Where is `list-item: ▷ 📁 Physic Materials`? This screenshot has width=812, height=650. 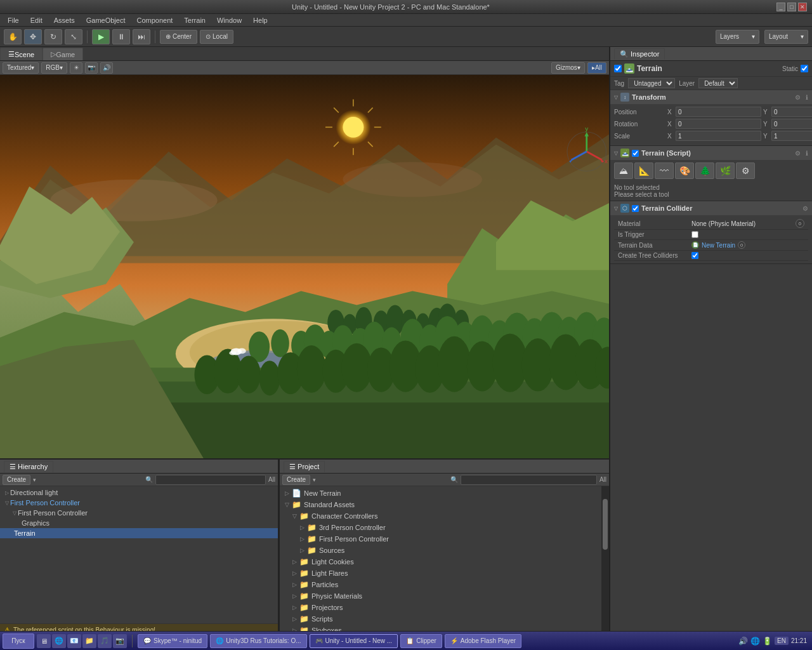 list-item: ▷ 📁 Physic Materials is located at coordinates (444, 596).